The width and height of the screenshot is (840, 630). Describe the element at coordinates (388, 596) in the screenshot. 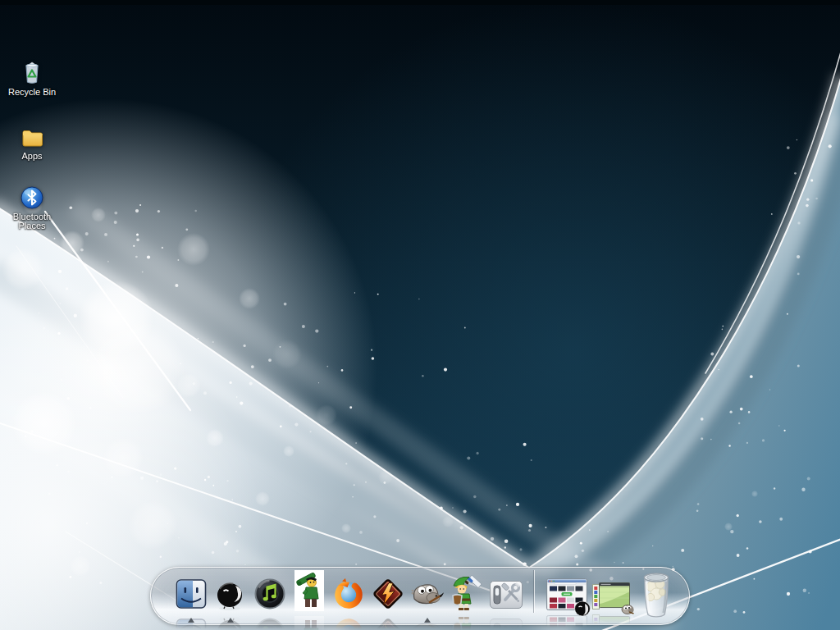

I see `winamp-icon` at that location.